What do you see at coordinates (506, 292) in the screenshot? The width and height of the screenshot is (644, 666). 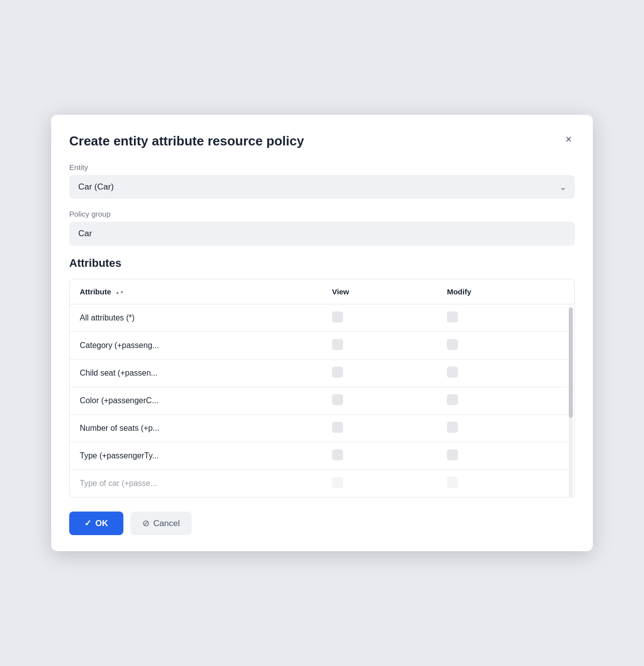 I see `column-header-modify: Modify` at bounding box center [506, 292].